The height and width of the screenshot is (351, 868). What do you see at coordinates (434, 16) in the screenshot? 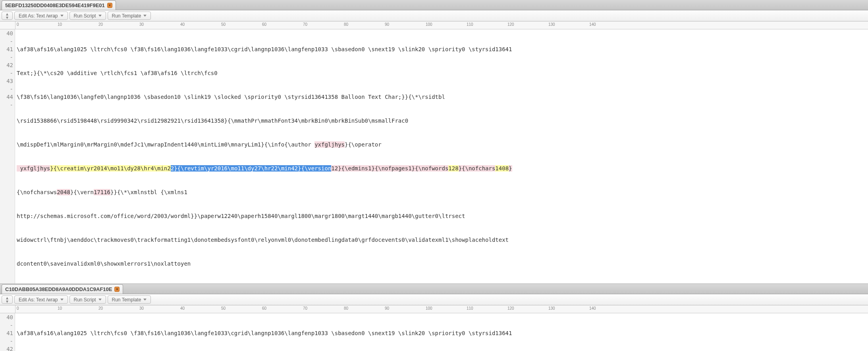
I see `toolbar-top: ▴▾ Edit As: Text /wrap Run Script Run Te…` at bounding box center [434, 16].